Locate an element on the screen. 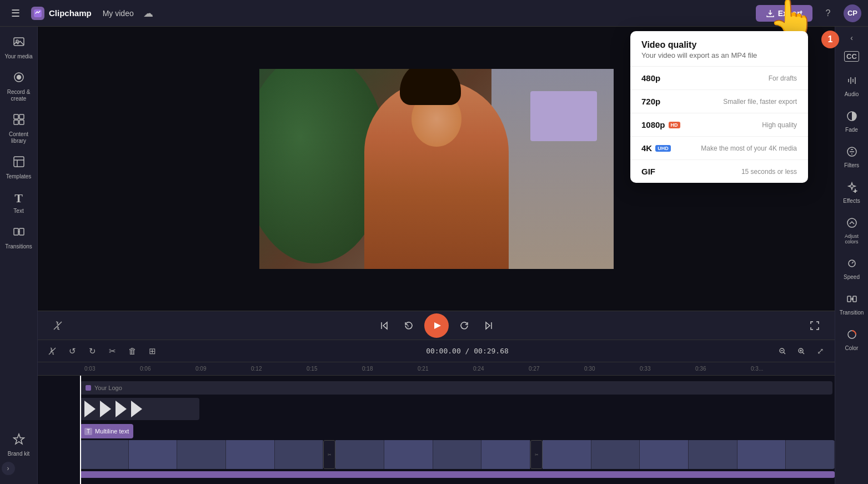  sidebar-item-templates: Templates is located at coordinates (19, 168).